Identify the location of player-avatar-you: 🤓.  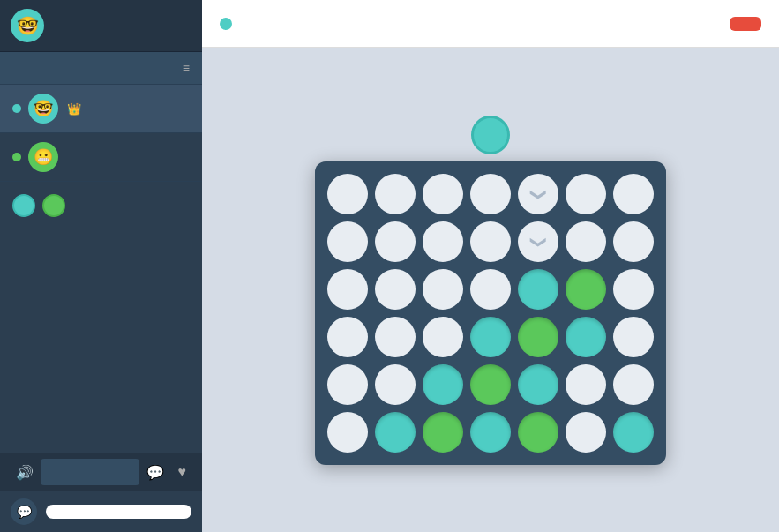
(43, 109).